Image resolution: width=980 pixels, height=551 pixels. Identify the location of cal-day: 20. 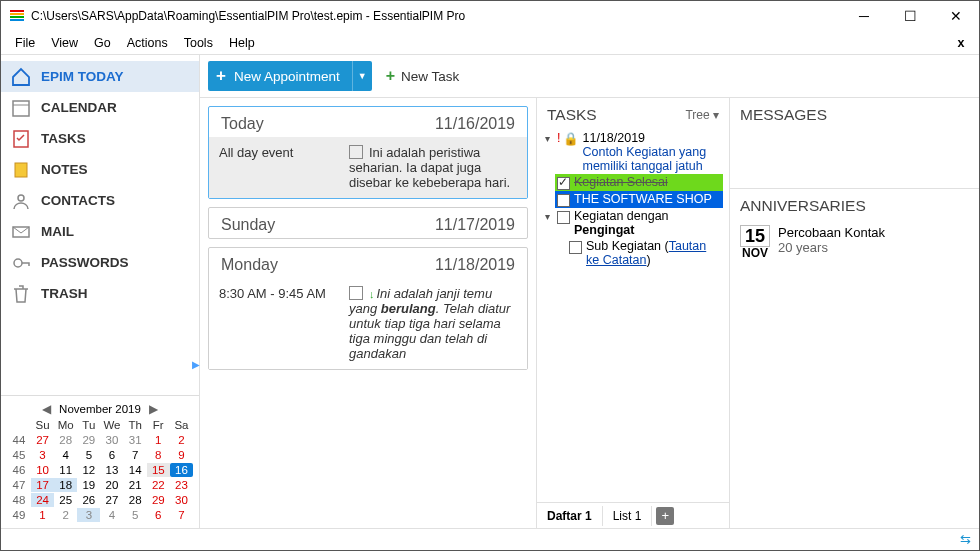
(112, 485).